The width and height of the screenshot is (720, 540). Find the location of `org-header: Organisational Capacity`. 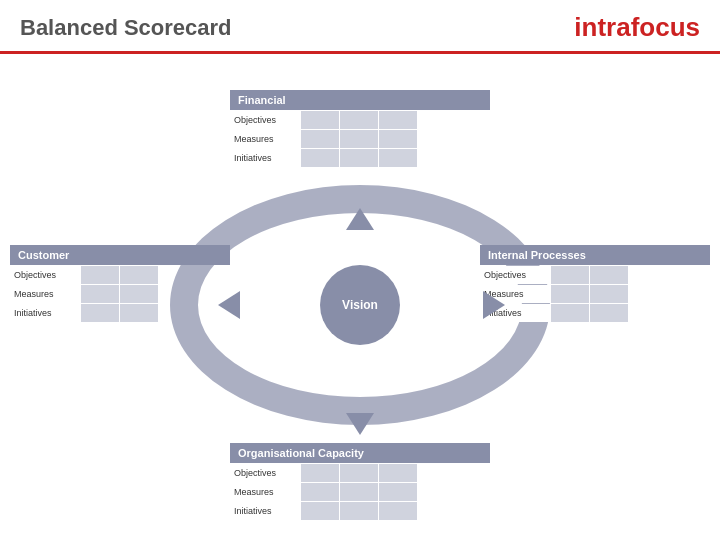

org-header: Organisational Capacity is located at coordinates (360, 453).